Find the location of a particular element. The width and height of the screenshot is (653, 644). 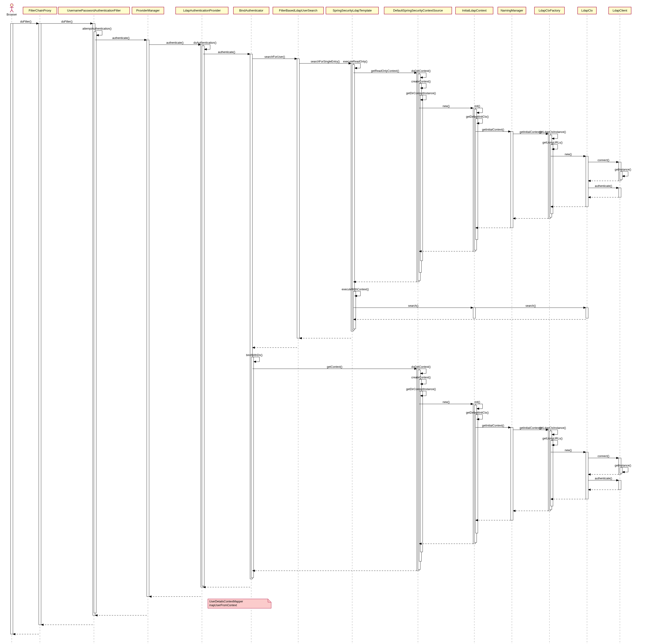

svg-text: FilterChainProxy is located at coordinates (40, 10).